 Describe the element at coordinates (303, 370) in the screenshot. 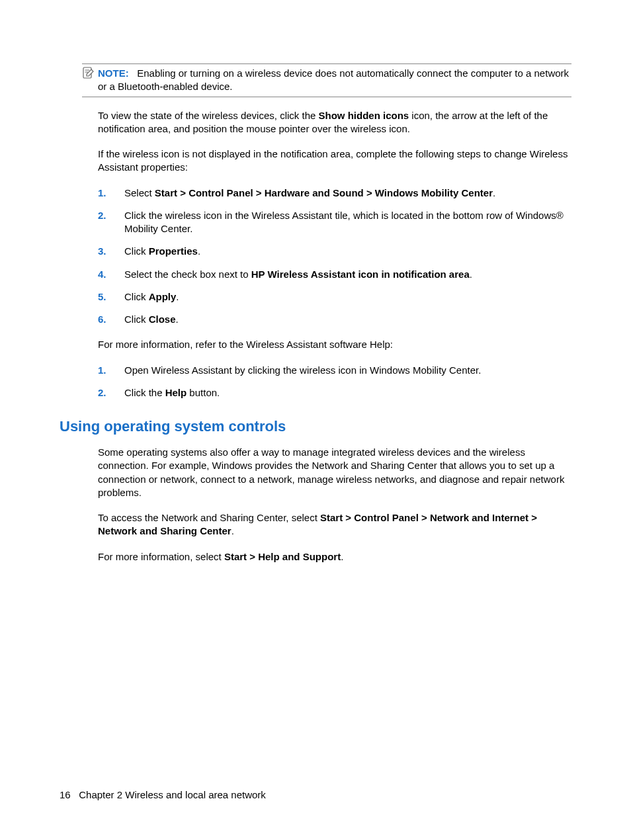

I see `step-text: Open Wireless Assistant by clicking the …` at that location.